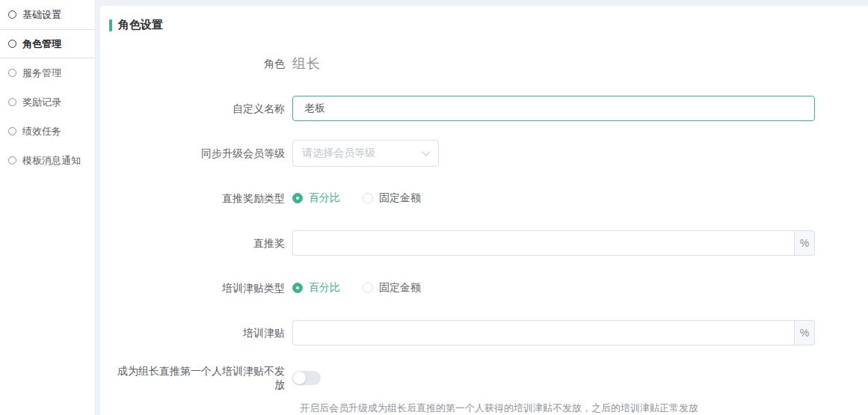 The width and height of the screenshot is (868, 415). Describe the element at coordinates (426, 151) in the screenshot. I see `chevron-down-icon` at that location.